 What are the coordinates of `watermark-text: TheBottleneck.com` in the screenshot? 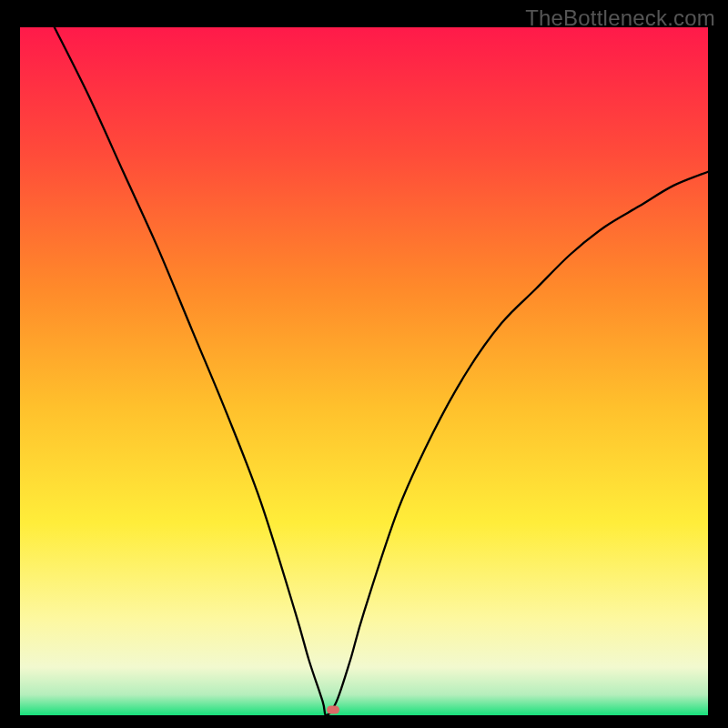 It's located at (621, 18).